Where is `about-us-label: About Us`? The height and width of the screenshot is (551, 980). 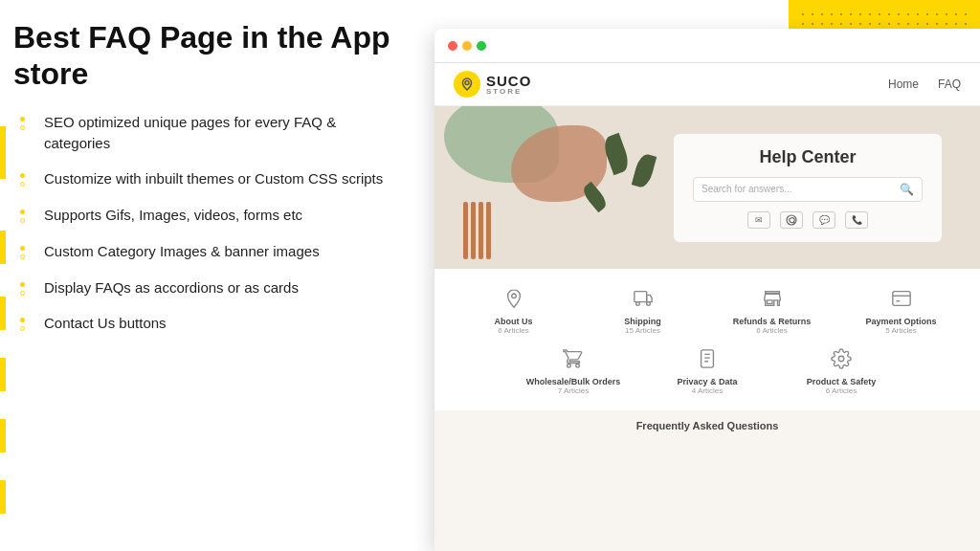
about-us-label: About Us is located at coordinates (514, 321).